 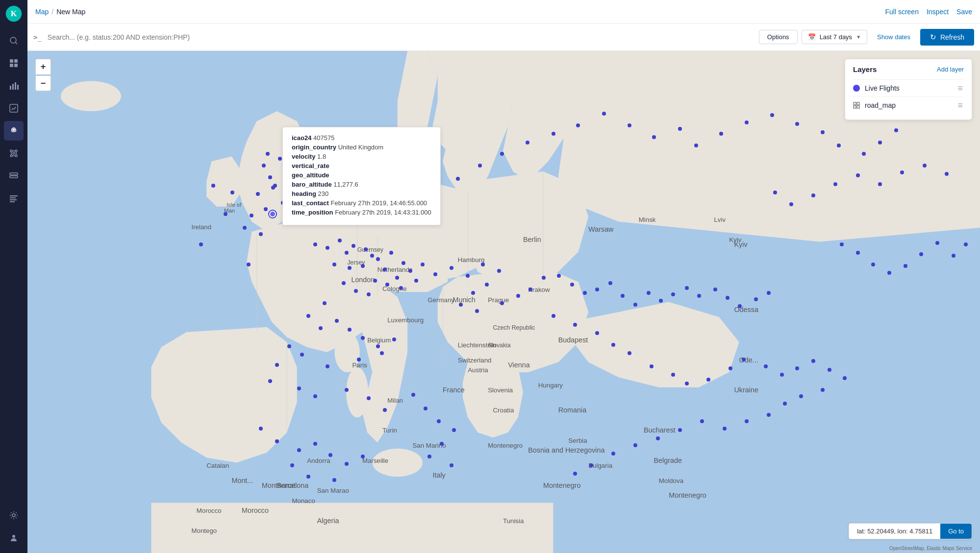 I want to click on sidebar-item-visualize, so click(x=14, y=86).